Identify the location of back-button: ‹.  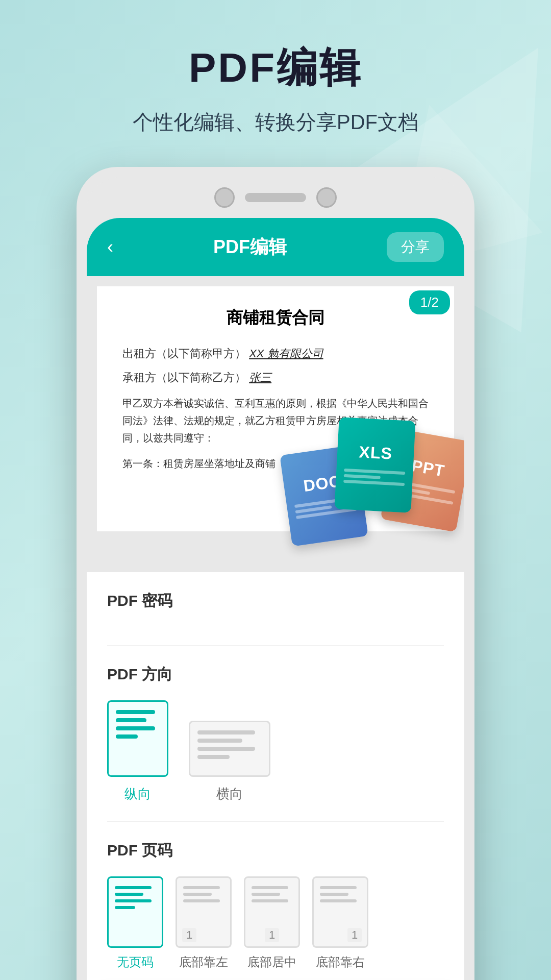
(110, 247).